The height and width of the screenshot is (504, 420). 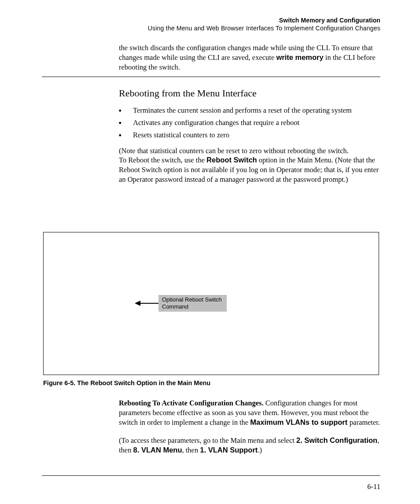 I want to click on run-in-heading: Rebooting To Activate Configuration Chan…, so click(x=192, y=403).